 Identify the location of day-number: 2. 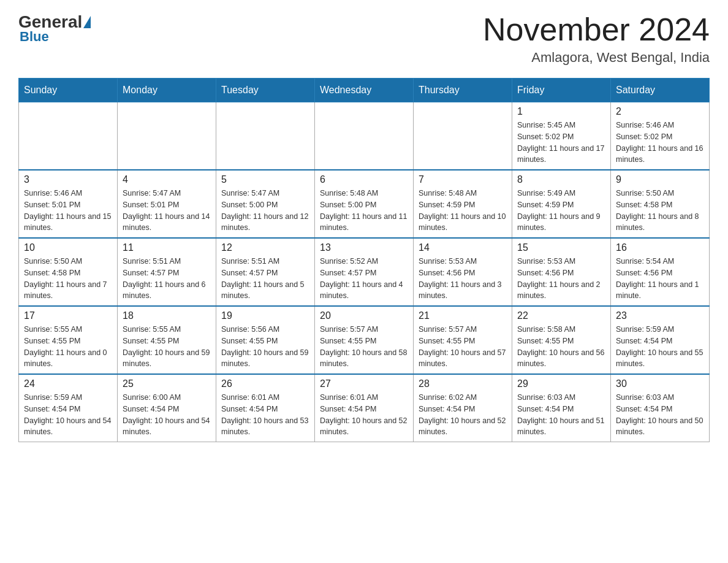
(660, 112).